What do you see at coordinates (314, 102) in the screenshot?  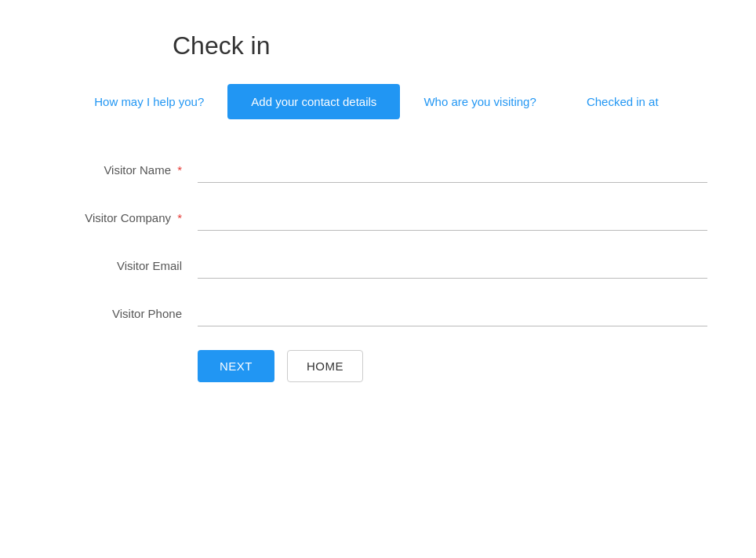 I see `step-add-contact-details: Add your contact details` at bounding box center [314, 102].